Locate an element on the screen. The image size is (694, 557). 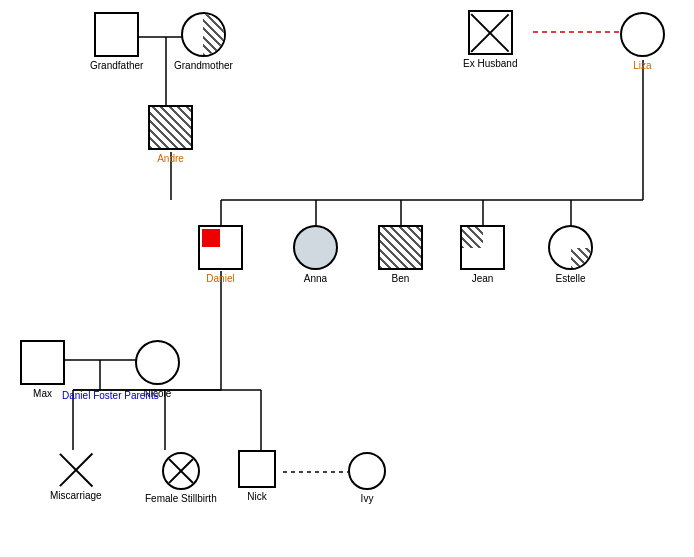
ben-symbol is located at coordinates (400, 248).